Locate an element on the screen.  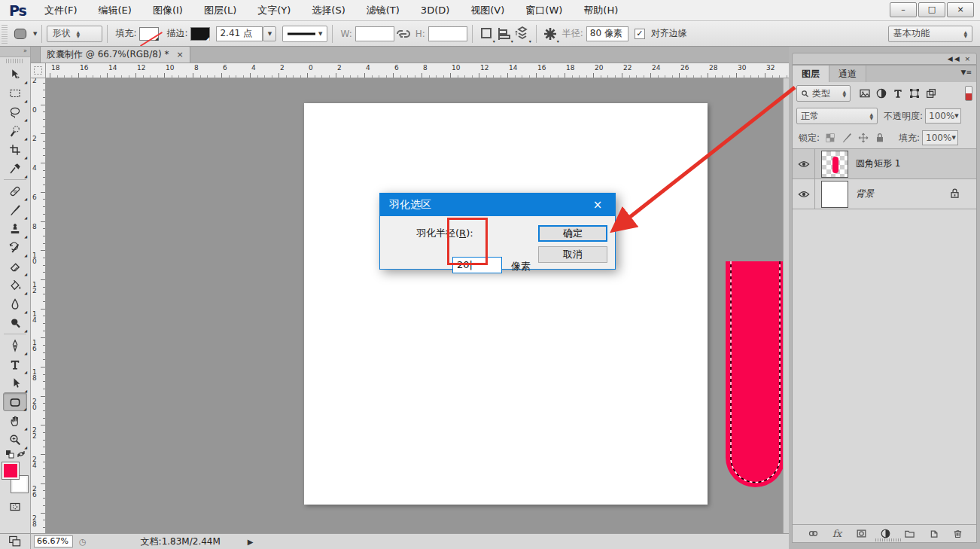
menu-10: 窗口(W) is located at coordinates (543, 11).